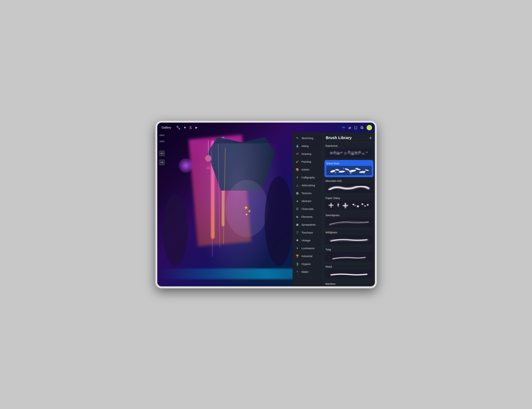 The image size is (532, 409). I want to click on brush-preview-swordgrass, so click(349, 222).